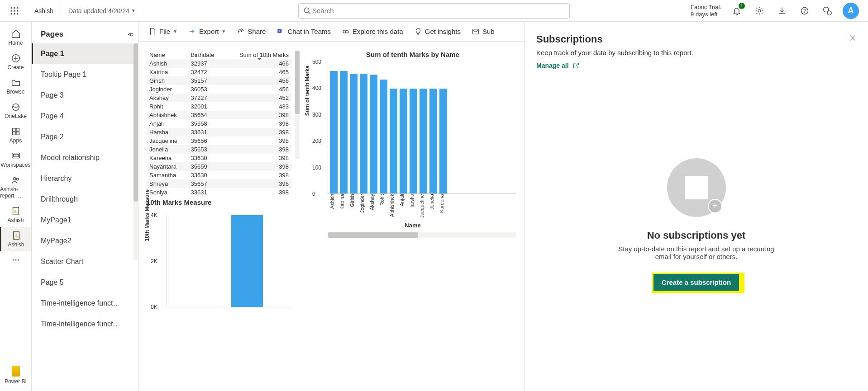 The width and height of the screenshot is (868, 391). Describe the element at coordinates (483, 32) in the screenshot. I see `subscribe-button: Sub` at that location.